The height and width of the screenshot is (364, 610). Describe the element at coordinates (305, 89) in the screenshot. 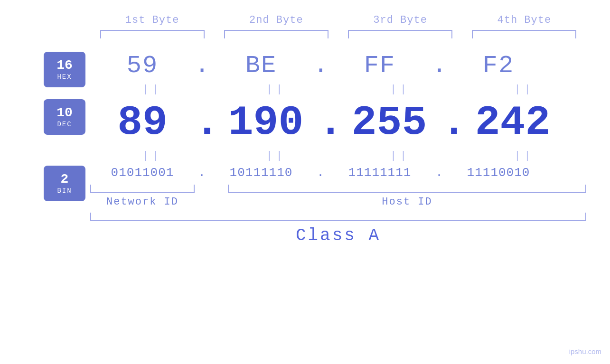

I see `equals-row-1: || || || ||` at that location.